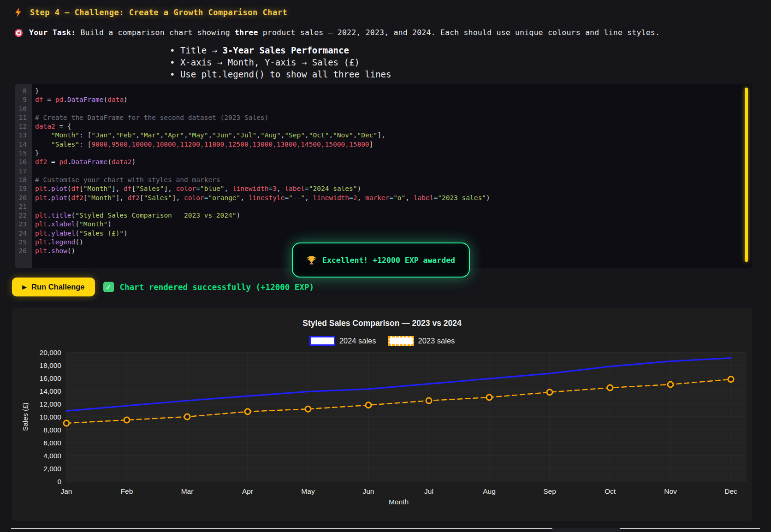 This screenshot has height=532, width=771. Describe the element at coordinates (470, 74) in the screenshot. I see `task-bullet: Use plt.legend() to show all three lines` at that location.